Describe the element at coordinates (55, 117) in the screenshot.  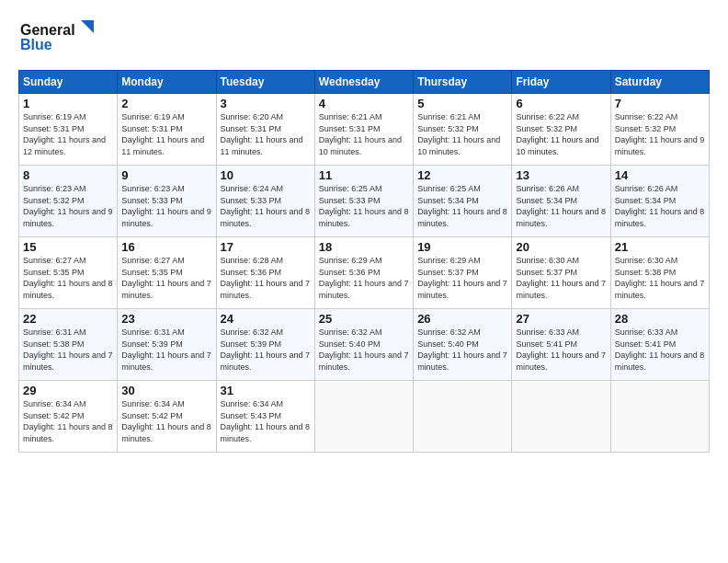
I see `sunrise-label: Sunrise: 6:19 AM` at that location.